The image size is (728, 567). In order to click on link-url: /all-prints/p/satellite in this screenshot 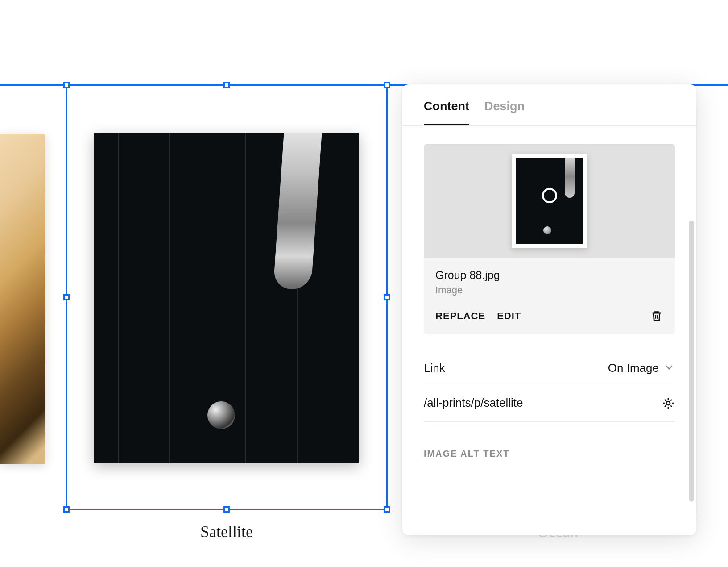, I will do `click(474, 403)`.